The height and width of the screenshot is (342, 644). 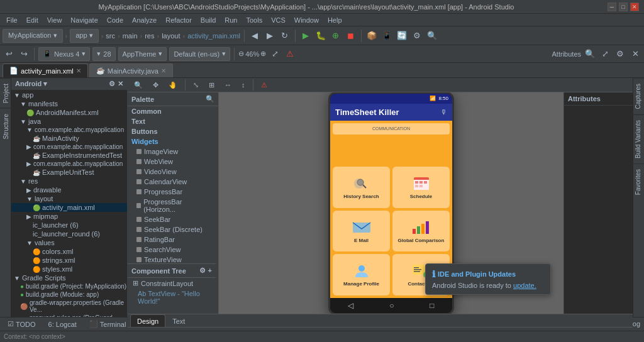 I want to click on design-resize-btn: ⤡, so click(x=196, y=85).